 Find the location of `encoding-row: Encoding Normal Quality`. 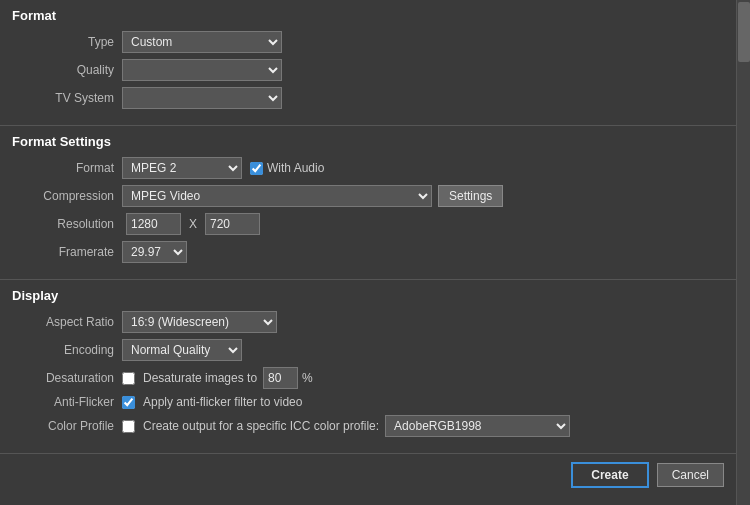

encoding-row: Encoding Normal Quality is located at coordinates (368, 350).